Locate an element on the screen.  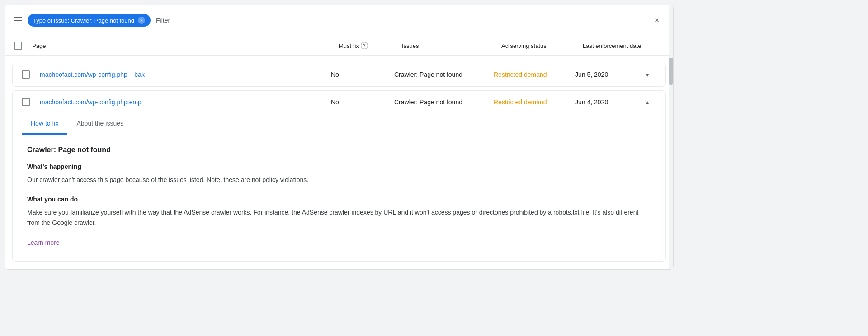
row2-must-fix: No is located at coordinates (363, 102).